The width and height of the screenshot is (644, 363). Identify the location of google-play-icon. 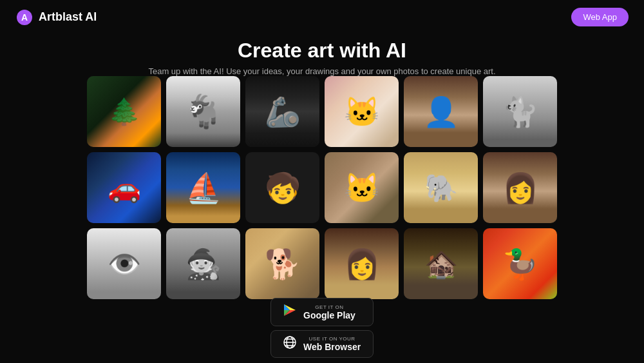
(290, 312).